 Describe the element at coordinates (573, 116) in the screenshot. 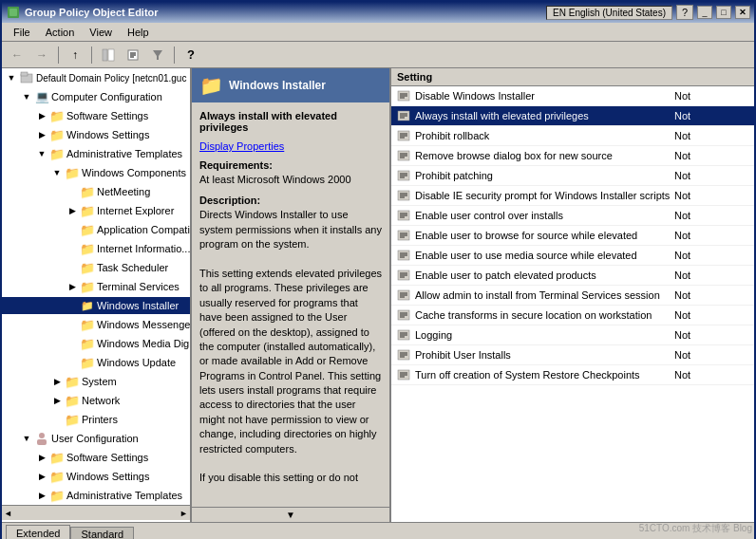

I see `setting-row-1: Always install with elevated privileges …` at that location.